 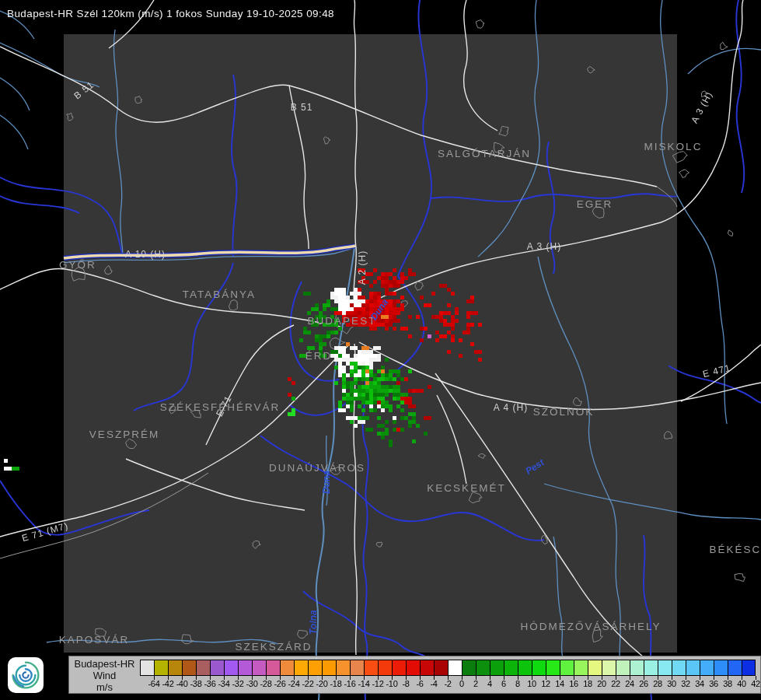 What do you see at coordinates (658, 684) in the screenshot?
I see `legend-tick-label: 28` at bounding box center [658, 684].